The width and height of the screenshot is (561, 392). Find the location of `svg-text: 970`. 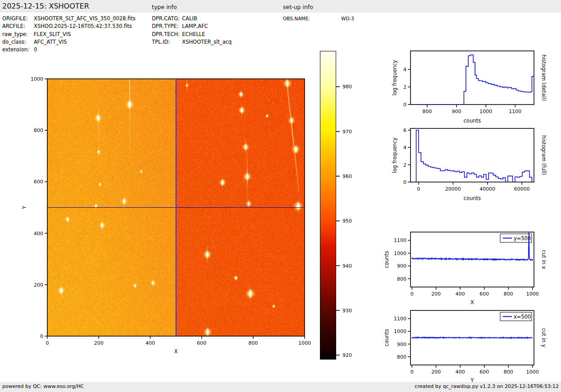

svg-text: 970 is located at coordinates (347, 132).